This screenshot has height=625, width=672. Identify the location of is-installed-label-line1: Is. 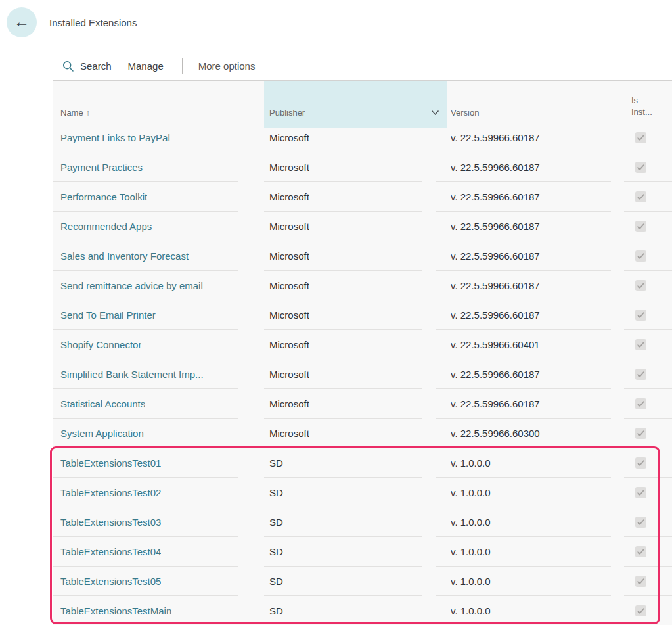
(635, 100).